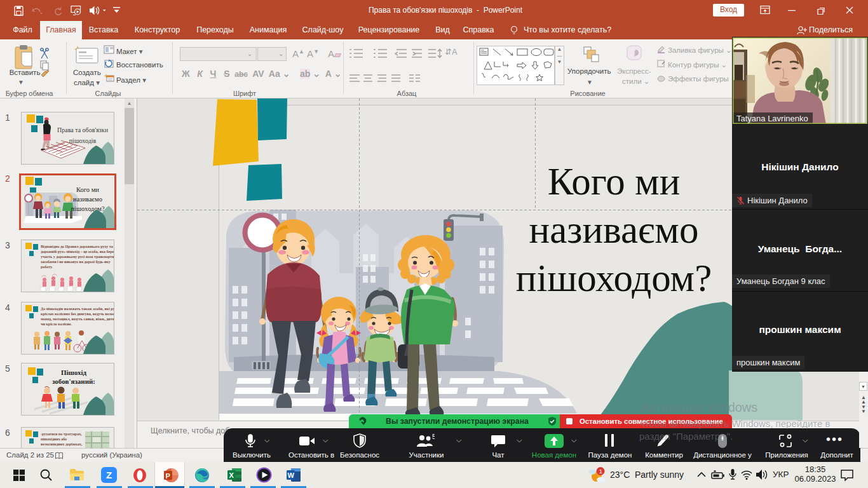 This screenshot has height=488, width=868. Describe the element at coordinates (601, 471) in the screenshot. I see `svg-text: 1` at that location.